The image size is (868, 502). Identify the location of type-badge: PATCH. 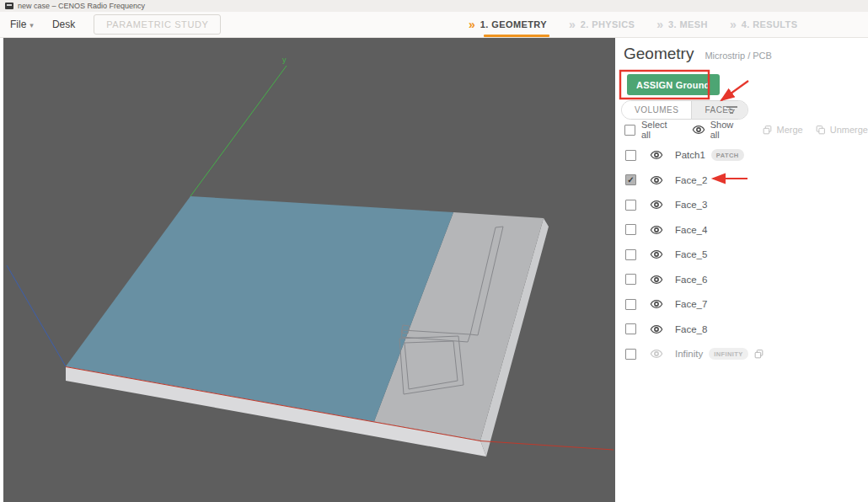
(728, 155).